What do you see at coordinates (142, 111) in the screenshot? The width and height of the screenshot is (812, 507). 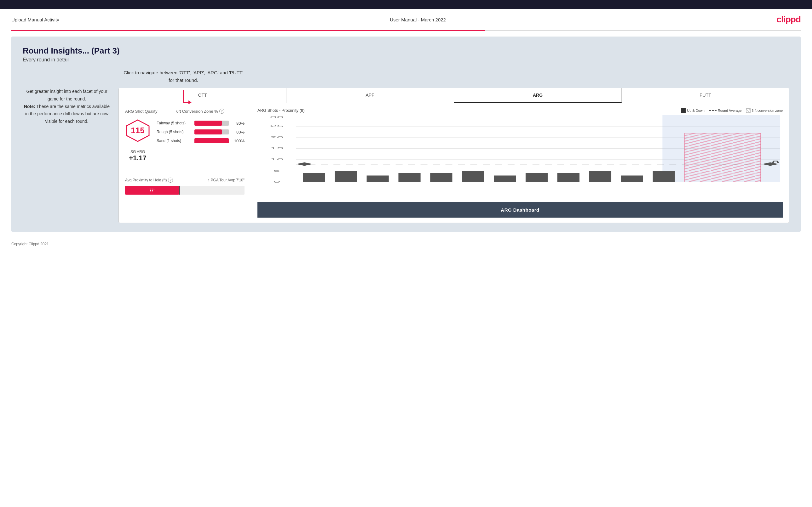 I see `shot-quality-label: ARG Shot Quality` at bounding box center [142, 111].